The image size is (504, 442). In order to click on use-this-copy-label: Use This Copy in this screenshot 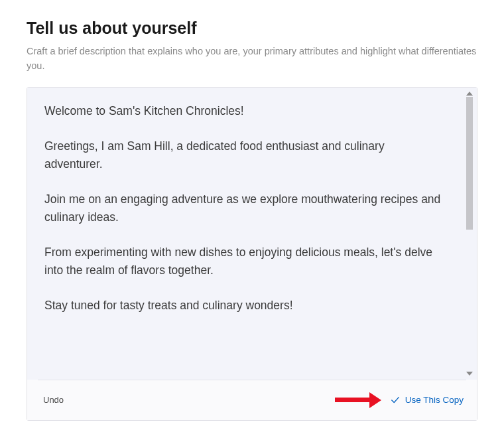, I will do `click(434, 400)`.